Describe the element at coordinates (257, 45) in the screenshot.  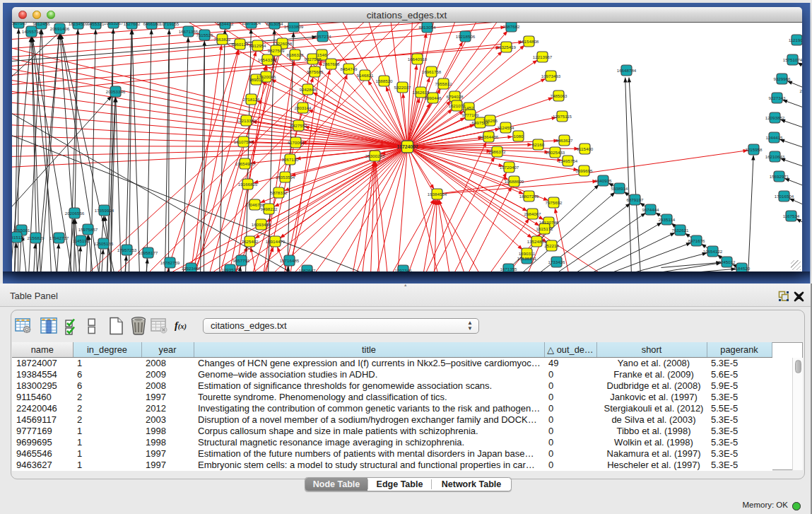
I see `svg-text: 8912954` at that location.